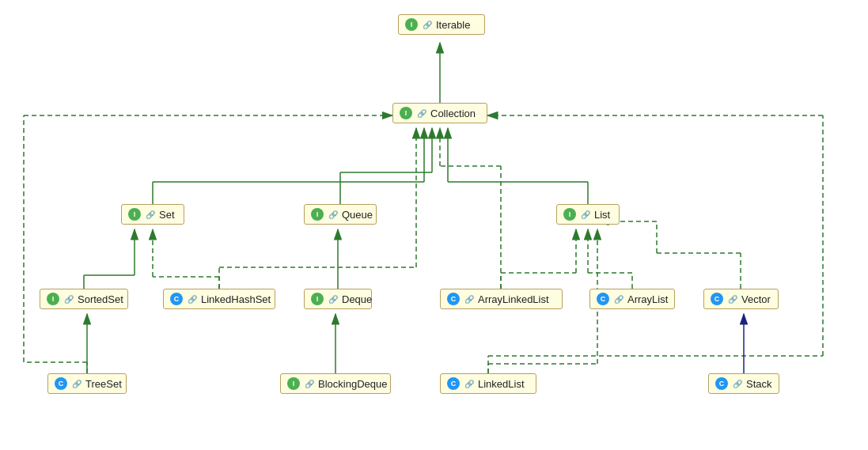 The image size is (868, 450). What do you see at coordinates (722, 384) in the screenshot?
I see `badge-stack: C` at bounding box center [722, 384].